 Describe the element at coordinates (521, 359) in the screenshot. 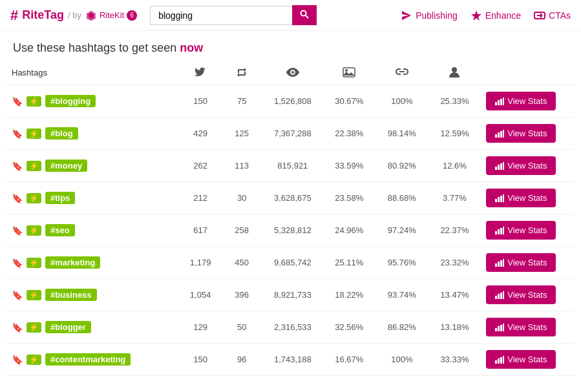

I see `view-stats-button-8: View Stats` at that location.